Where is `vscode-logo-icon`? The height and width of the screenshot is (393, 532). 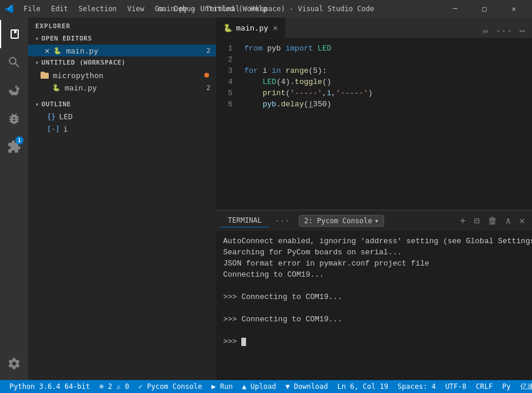 vscode-logo-icon is located at coordinates (9, 9).